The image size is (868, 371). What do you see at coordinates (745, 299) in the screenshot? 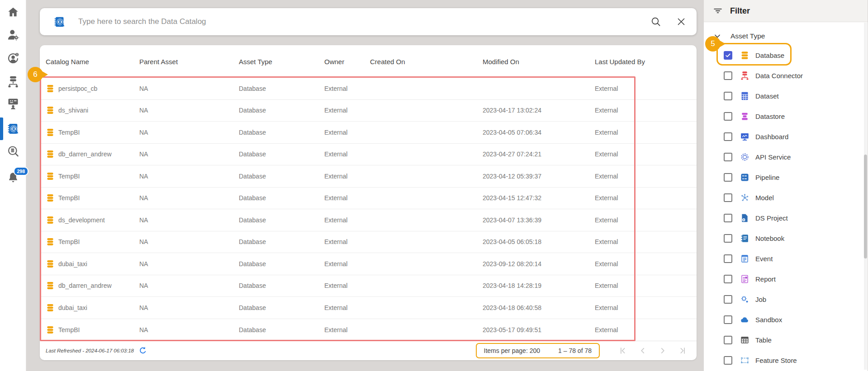
I see `job-icon` at bounding box center [745, 299].